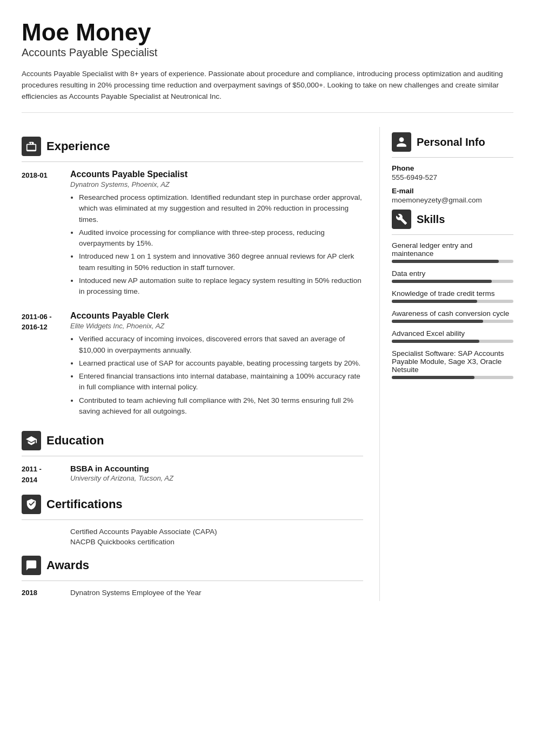  Describe the element at coordinates (453, 158) in the screenshot. I see `personal-info-divider` at that location.